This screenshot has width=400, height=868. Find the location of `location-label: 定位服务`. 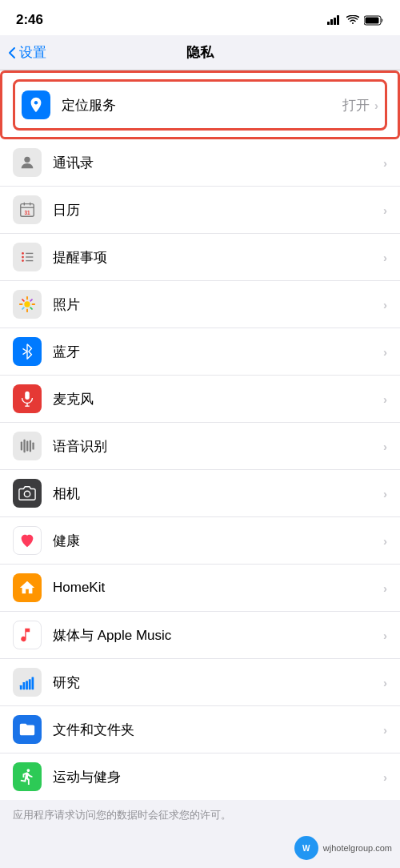

location-label: 定位服务 is located at coordinates (202, 106).